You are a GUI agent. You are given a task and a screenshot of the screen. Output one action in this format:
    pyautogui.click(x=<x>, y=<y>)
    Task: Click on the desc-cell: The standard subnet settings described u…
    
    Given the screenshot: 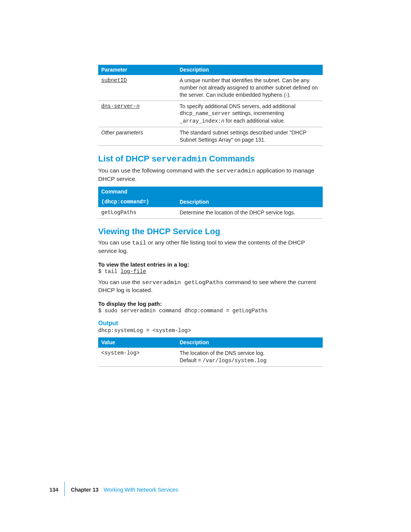 What is the action you would take?
    pyautogui.click(x=250, y=136)
    